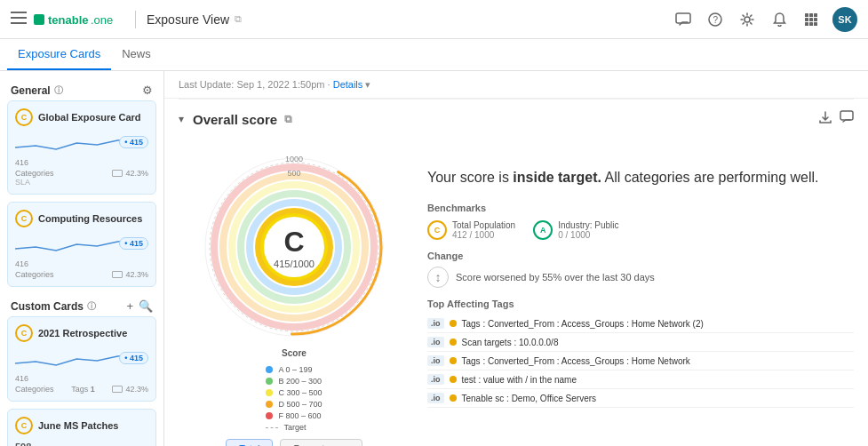  Describe the element at coordinates (555, 277) in the screenshot. I see `change-text: Score worsened by 55% over the last 30 d…` at that location.